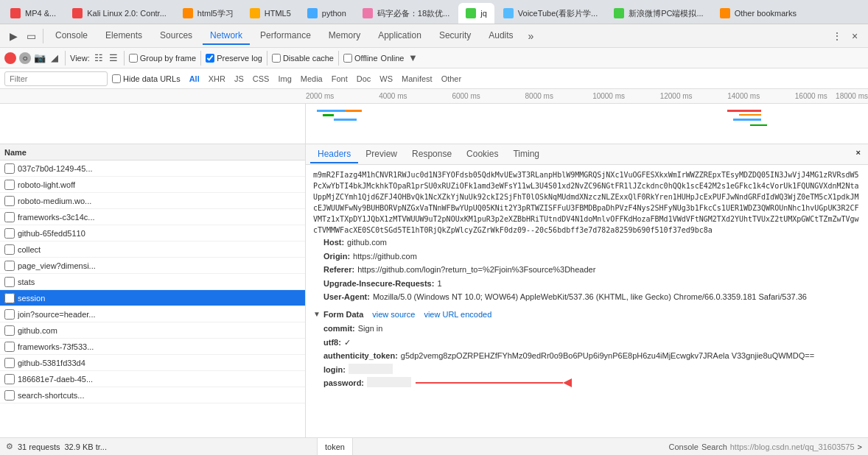 This screenshot has height=455, width=868. What do you see at coordinates (476, 13) in the screenshot?
I see `tab-jq: jq` at bounding box center [476, 13].